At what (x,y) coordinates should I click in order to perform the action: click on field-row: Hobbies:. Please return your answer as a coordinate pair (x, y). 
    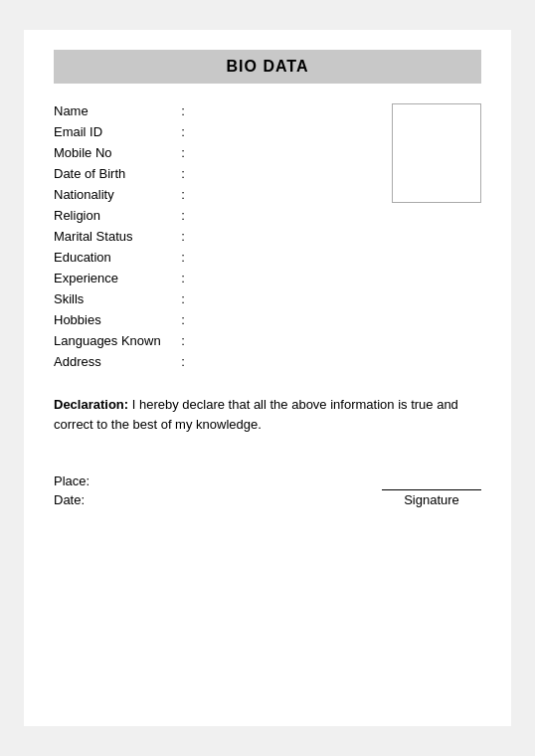
    Looking at the image, I should click on (213, 320).